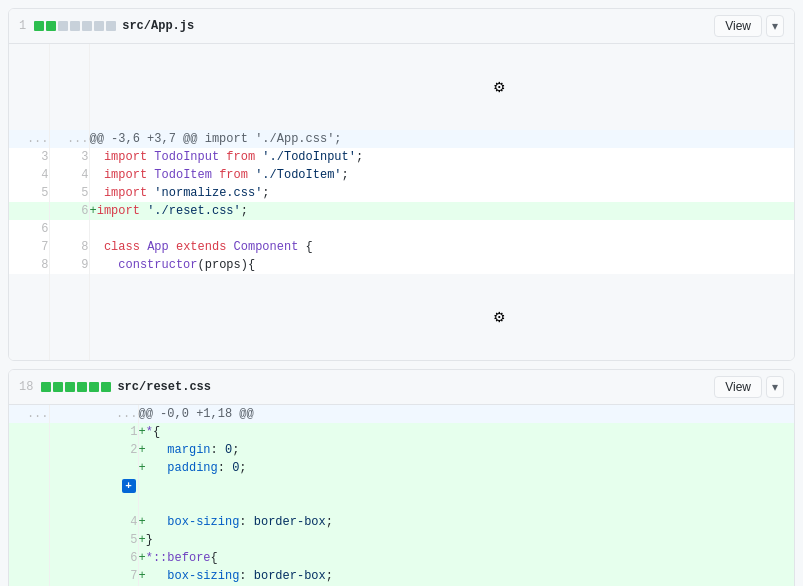 The image size is (803, 586). What do you see at coordinates (69, 175) in the screenshot?
I see `new-line-num: 4` at bounding box center [69, 175].